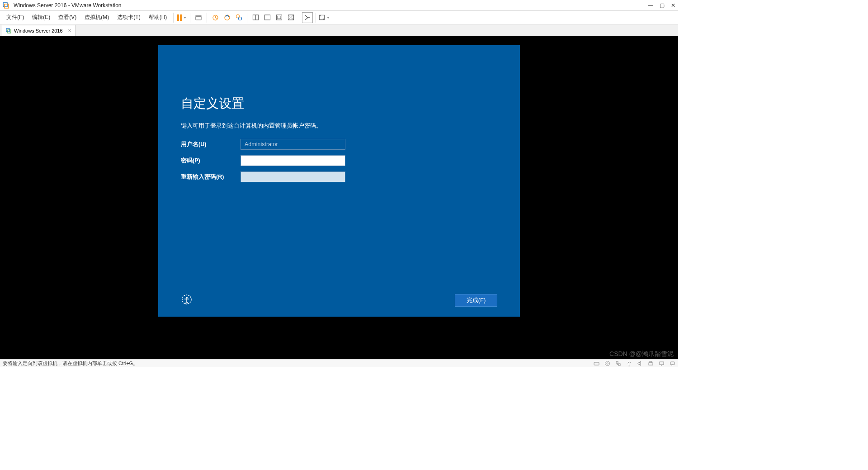 Image resolution: width=868 pixels, height=470 pixels. I want to click on vm-tab-icon, so click(9, 31).